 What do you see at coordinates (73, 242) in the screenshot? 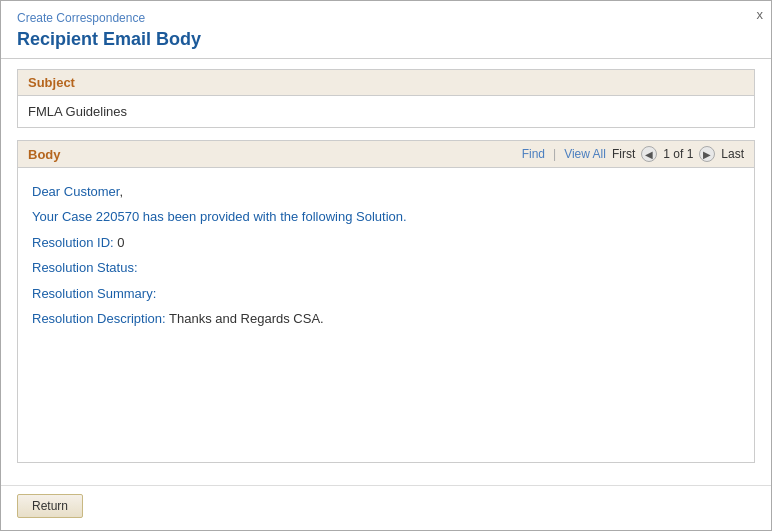
I see `resolution-id-label: Resolution ID:` at bounding box center [73, 242].